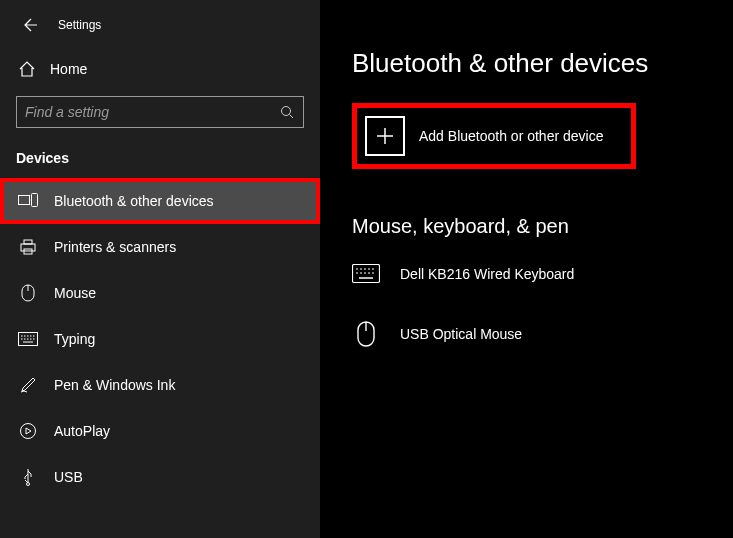  Describe the element at coordinates (68, 477) in the screenshot. I see `sidebar-item-label: USB` at that location.